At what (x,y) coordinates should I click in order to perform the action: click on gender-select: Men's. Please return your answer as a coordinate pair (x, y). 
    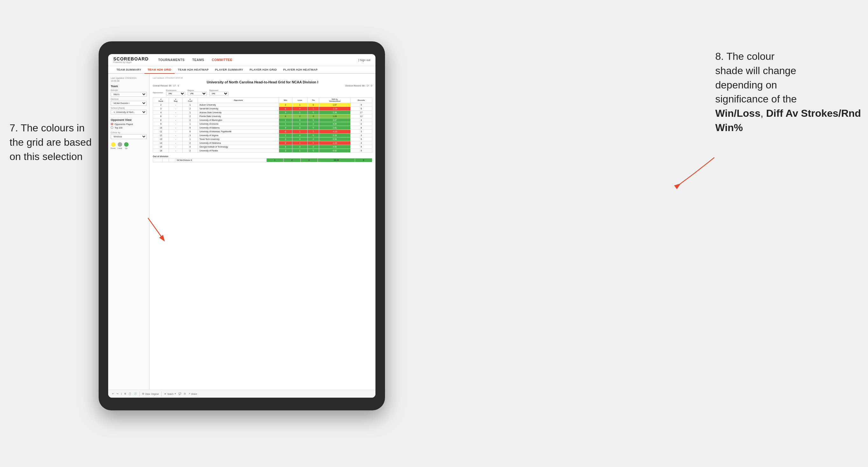
    Looking at the image, I should click on (129, 94).